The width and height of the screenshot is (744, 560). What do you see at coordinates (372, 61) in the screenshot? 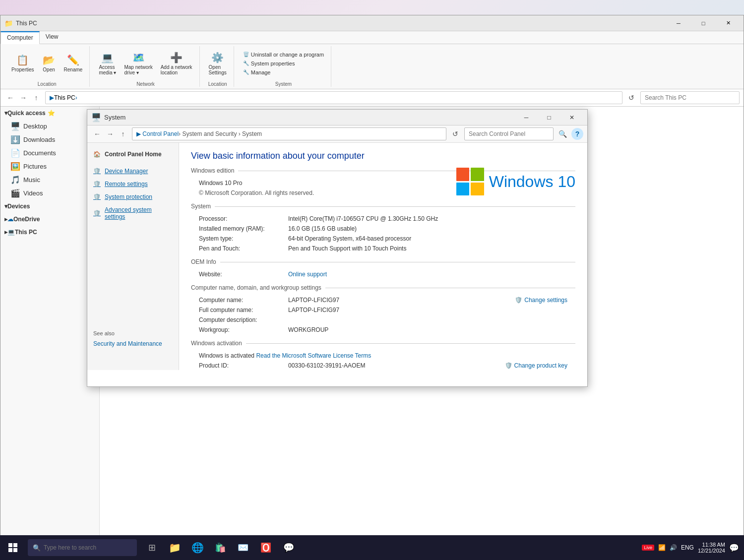
I see `ribbon: Computer View 📋 Properties 📂 Open ✏️` at bounding box center [372, 61].